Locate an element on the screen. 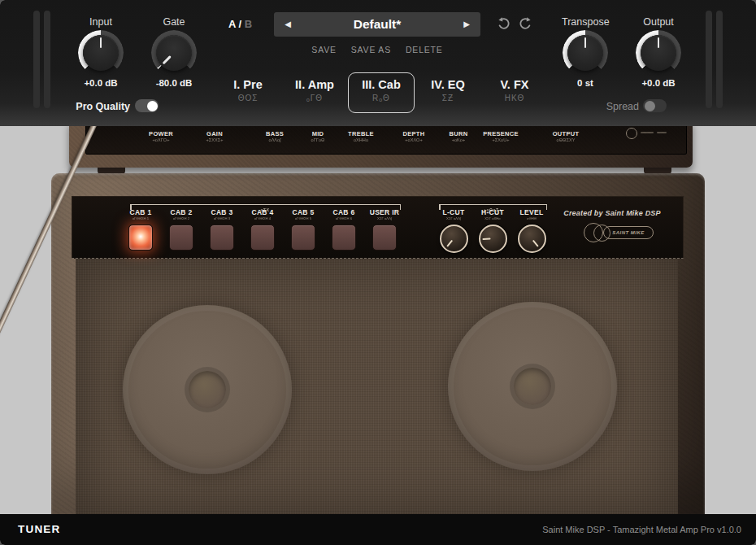 This screenshot has height=545, width=756. output-meter-right is located at coordinates (719, 59).